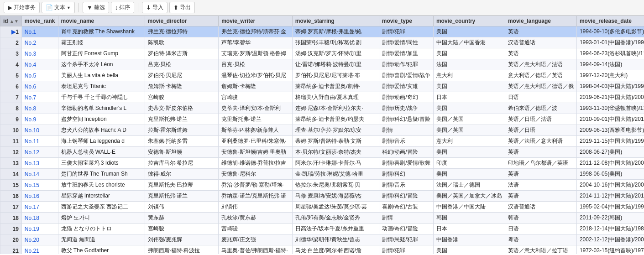  Describe the element at coordinates (256, 76) in the screenshot. I see `cell-writer: 温琴佐·切拉米/罗伯托·贝尼` at that location.